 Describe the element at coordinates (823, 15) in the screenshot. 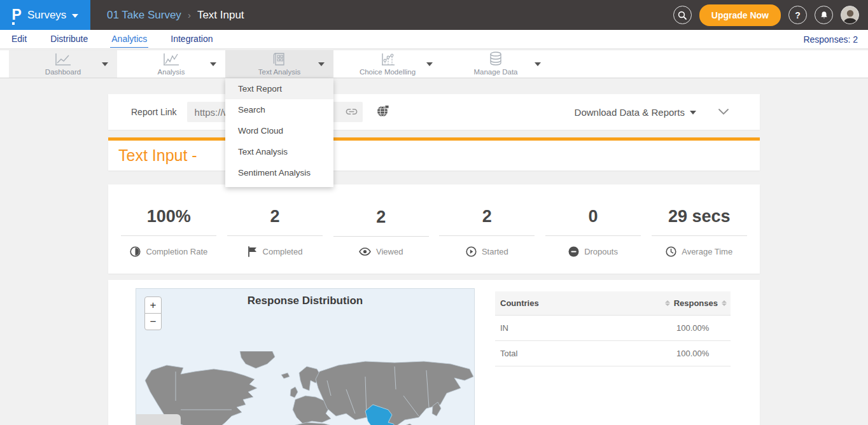

I see `notifications-button` at that location.